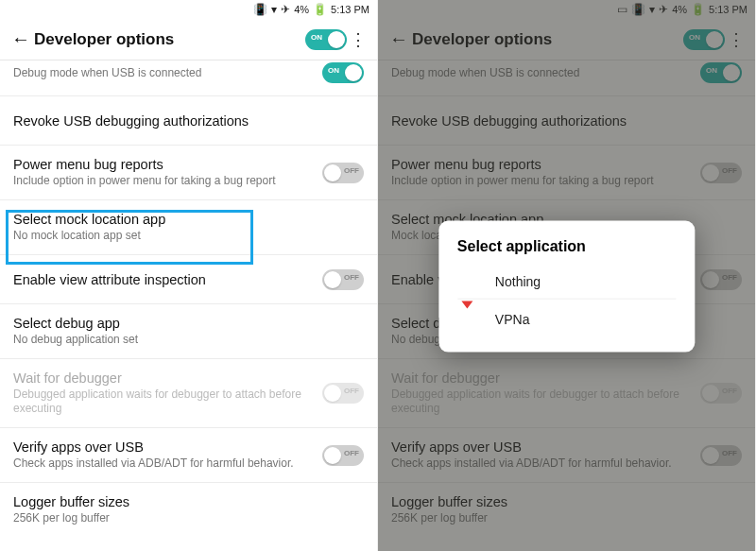 The image size is (756, 551). What do you see at coordinates (189, 121) in the screenshot?
I see `row-title: Revoke USB debugging authorizations` at bounding box center [189, 121].